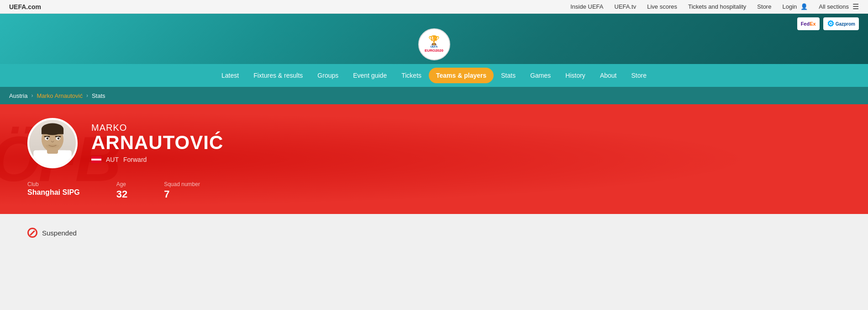 This screenshot has height=310, width=868. What do you see at coordinates (59, 233) in the screenshot?
I see `suspended-label: Suspended` at bounding box center [59, 233].